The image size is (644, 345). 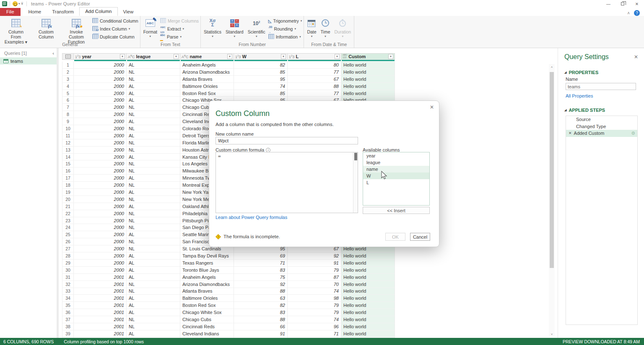 I want to click on collapse-ribbon-icon: ˄, so click(x=628, y=13).